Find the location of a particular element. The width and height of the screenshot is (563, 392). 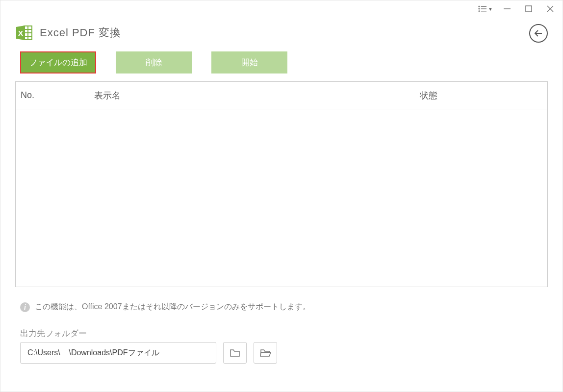

open-folder-button is located at coordinates (265, 353).